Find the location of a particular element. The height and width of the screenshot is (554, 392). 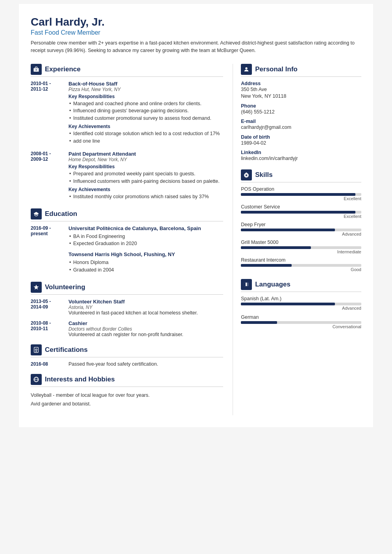

personal-phone: Phone (646) 555-1212 is located at coordinates (301, 110).